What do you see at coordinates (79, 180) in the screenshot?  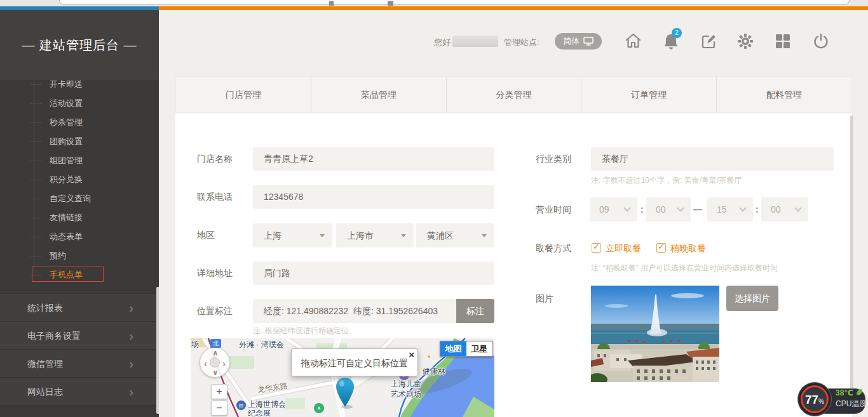 I see `sidebar-item-points: 积分兑换` at bounding box center [79, 180].